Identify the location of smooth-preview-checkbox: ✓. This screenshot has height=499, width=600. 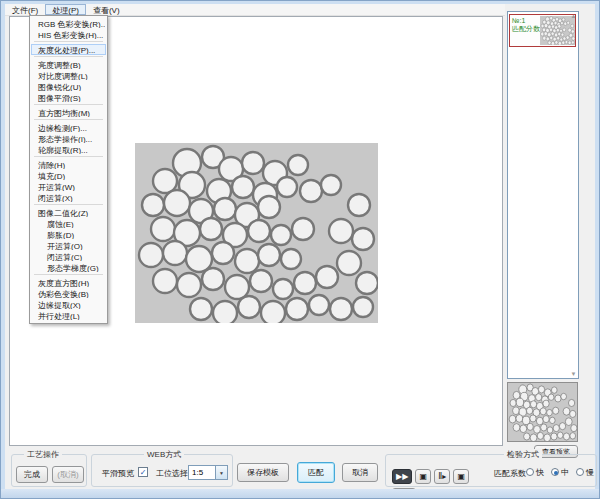
(143, 472).